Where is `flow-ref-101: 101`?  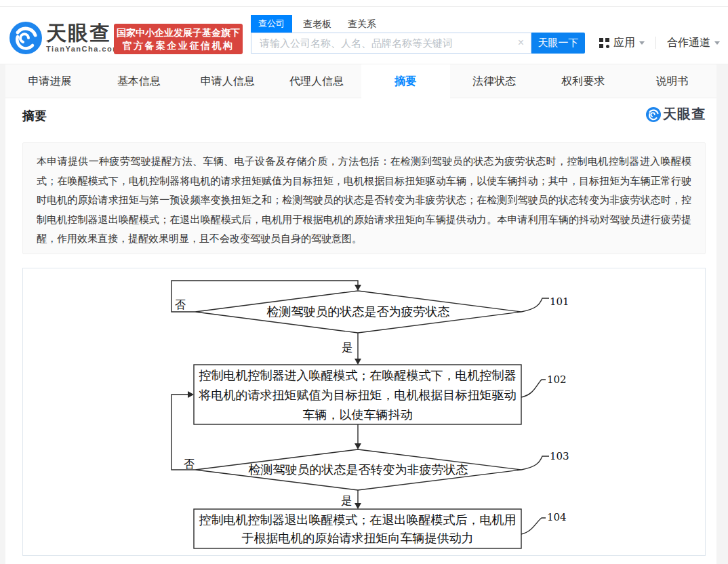 flow-ref-101: 101 is located at coordinates (560, 302).